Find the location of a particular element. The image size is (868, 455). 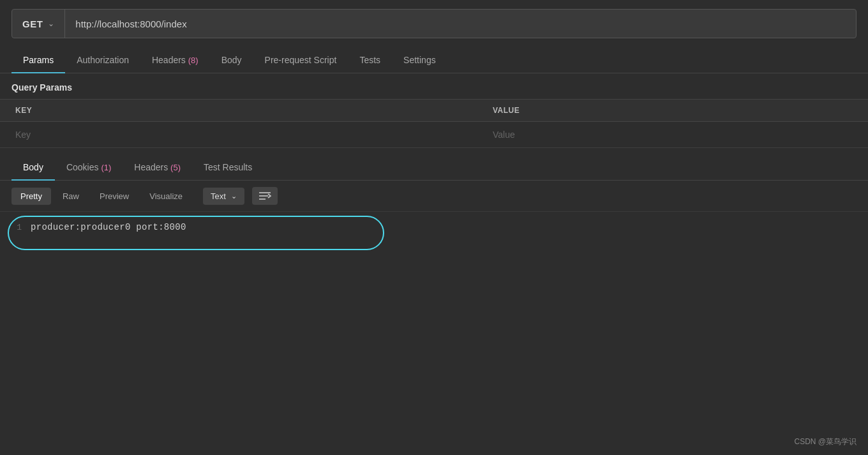

response-tab-testresults: Test Results is located at coordinates (228, 167).